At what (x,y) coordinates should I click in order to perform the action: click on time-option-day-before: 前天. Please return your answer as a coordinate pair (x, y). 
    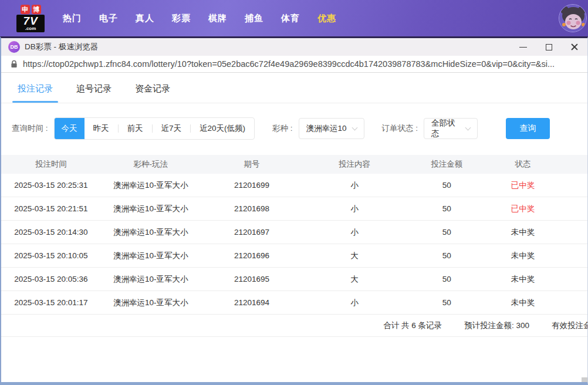
    Looking at the image, I should click on (135, 129).